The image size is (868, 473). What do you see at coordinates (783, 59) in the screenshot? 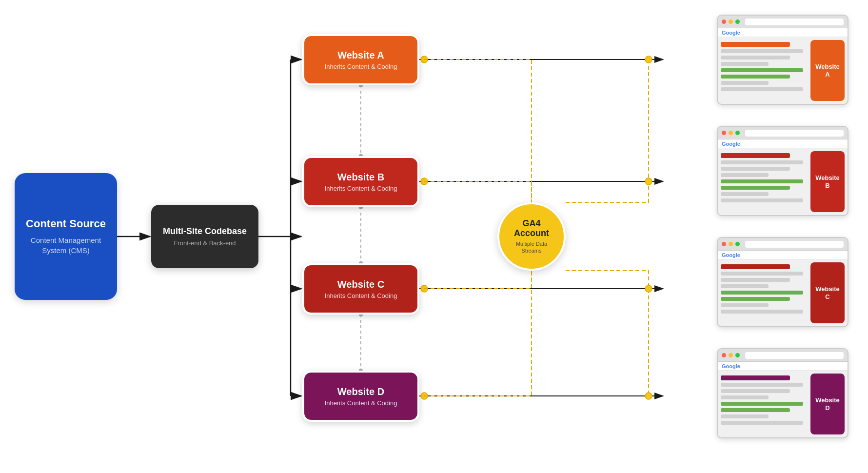
I see `browser-mockup-a: Google WebsiteA` at bounding box center [783, 59].